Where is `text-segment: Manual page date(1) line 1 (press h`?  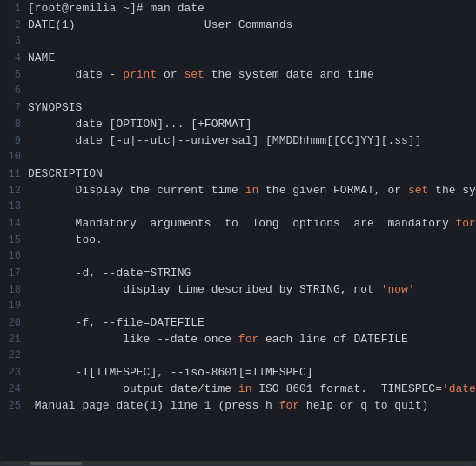 text-segment: Manual page date(1) line 1 (press h is located at coordinates (153, 406).